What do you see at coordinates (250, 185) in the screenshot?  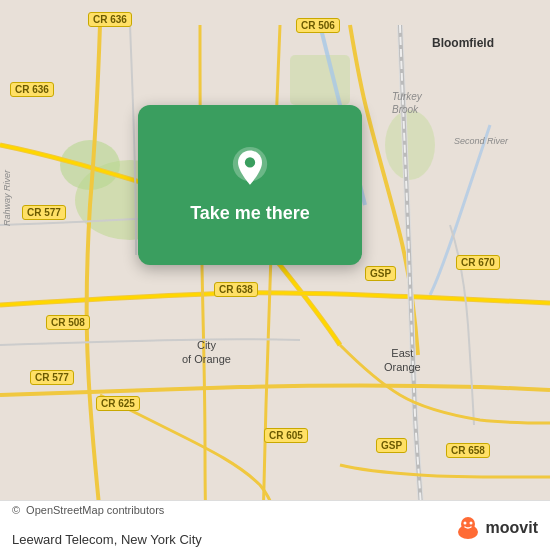 I see `take-me-there-card: Take me there` at bounding box center [250, 185].